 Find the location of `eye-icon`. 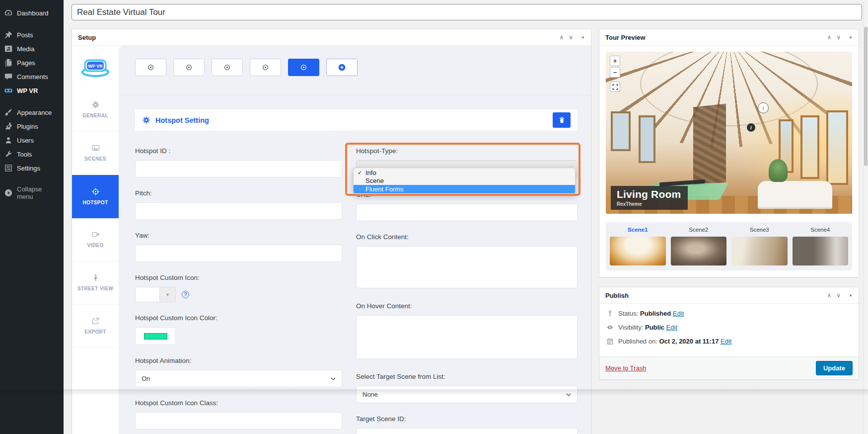

eye-icon is located at coordinates (610, 327).